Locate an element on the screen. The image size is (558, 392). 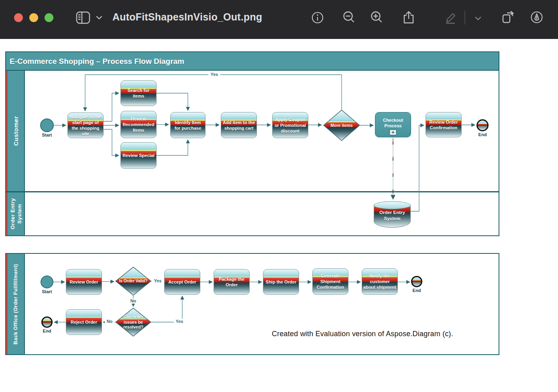
task-identify-item: Identify Item for purchase is located at coordinates (188, 125).